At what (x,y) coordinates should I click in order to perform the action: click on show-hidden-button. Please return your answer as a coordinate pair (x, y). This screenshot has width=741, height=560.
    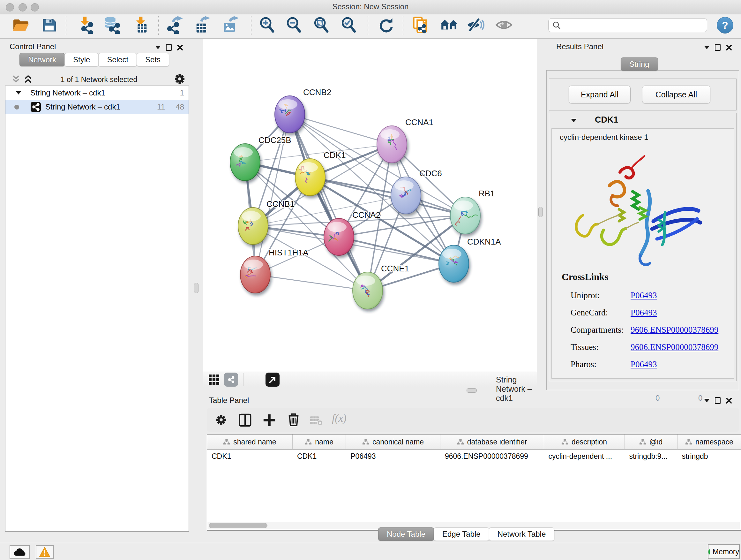
    Looking at the image, I should click on (504, 25).